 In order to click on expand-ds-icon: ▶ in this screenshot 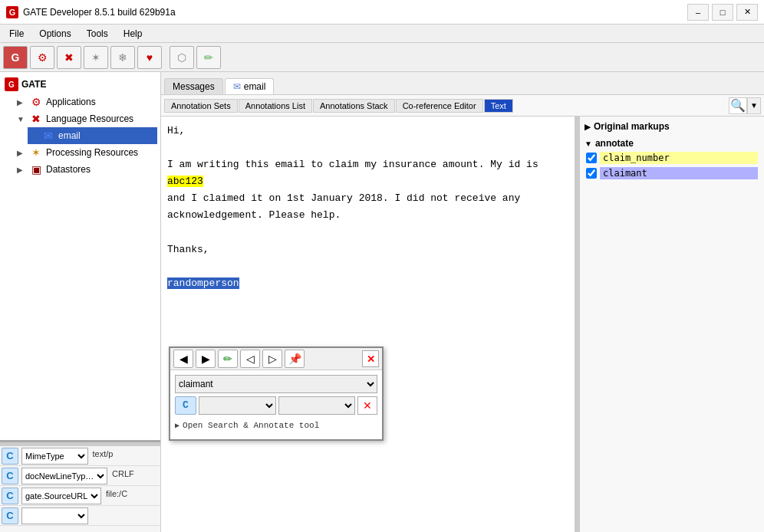, I will do `click(21, 170)`.